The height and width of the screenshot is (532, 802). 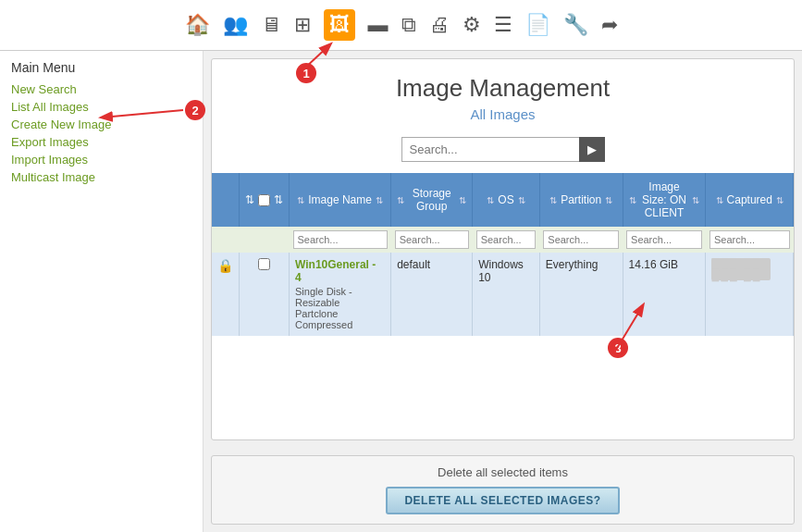 I want to click on new-search-link: New Search, so click(x=102, y=89).